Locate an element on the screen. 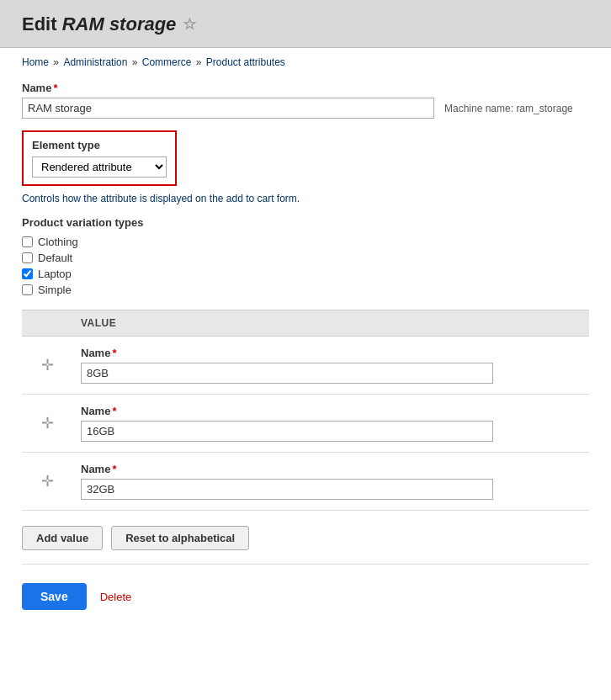 This screenshot has width=611, height=700. value-actions-row: Add value Reset to alphabetical is located at coordinates (306, 538).